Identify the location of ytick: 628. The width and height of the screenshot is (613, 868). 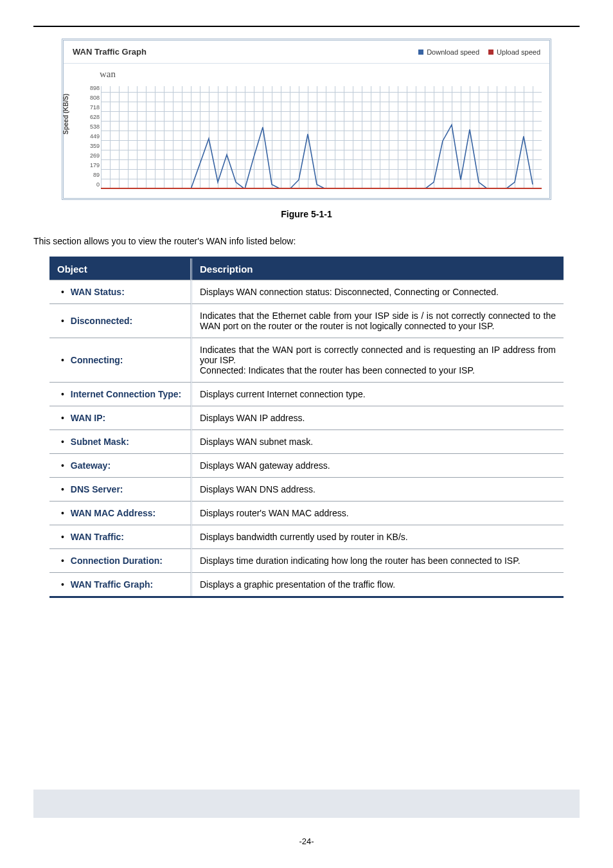
(91, 117).